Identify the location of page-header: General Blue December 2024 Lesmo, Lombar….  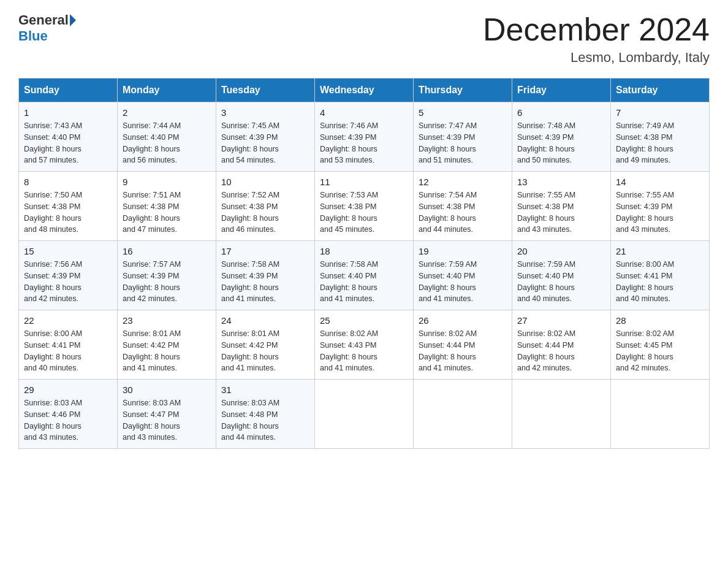
(364, 39).